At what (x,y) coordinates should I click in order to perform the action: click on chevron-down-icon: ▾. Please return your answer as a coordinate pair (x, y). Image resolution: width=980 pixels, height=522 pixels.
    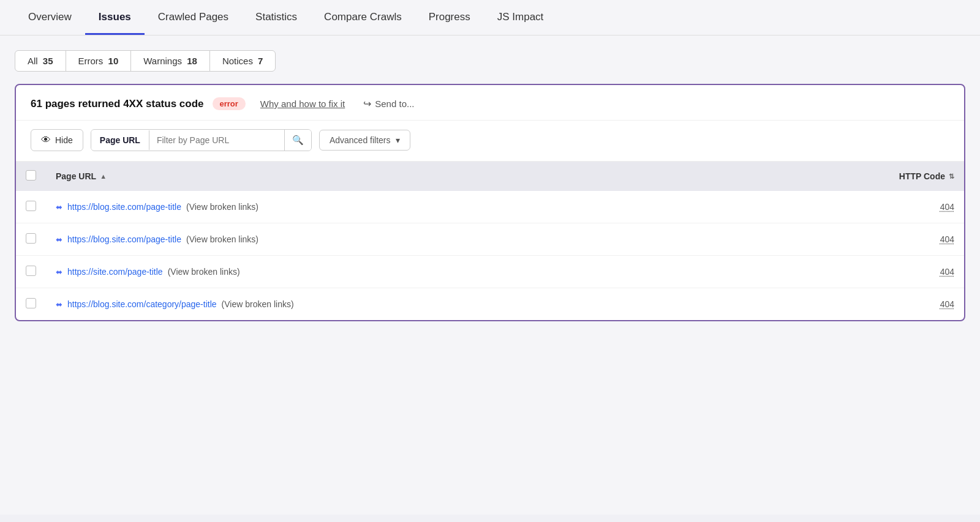
    Looking at the image, I should click on (398, 140).